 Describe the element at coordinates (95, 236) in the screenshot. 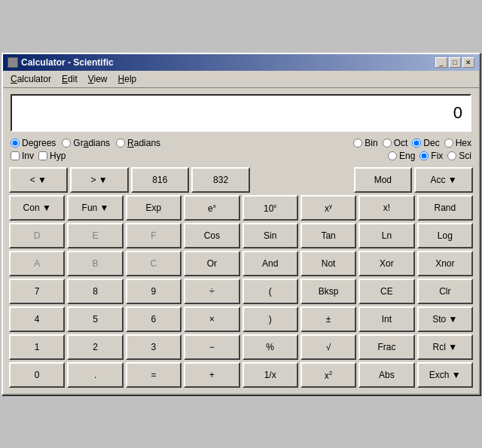

I see `e-button: E` at that location.